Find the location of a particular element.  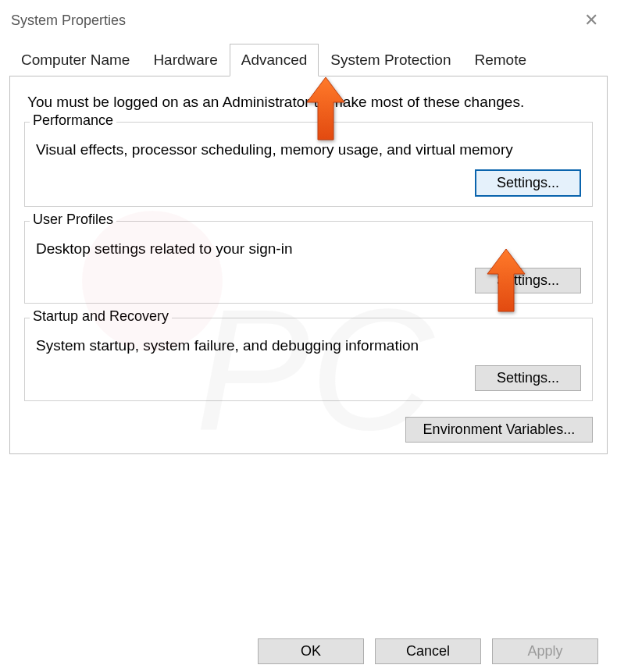

tab-hardware: Hardware is located at coordinates (185, 60).